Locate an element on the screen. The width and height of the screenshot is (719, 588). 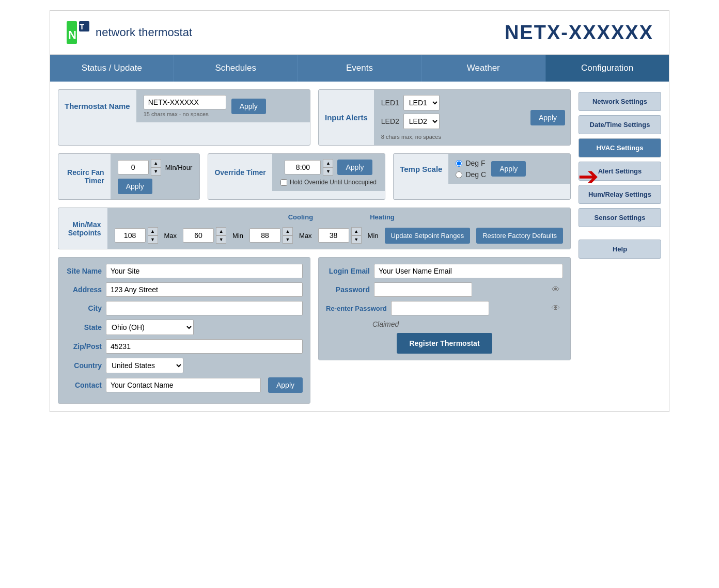
heating-max-down: ▼ is located at coordinates (288, 240).